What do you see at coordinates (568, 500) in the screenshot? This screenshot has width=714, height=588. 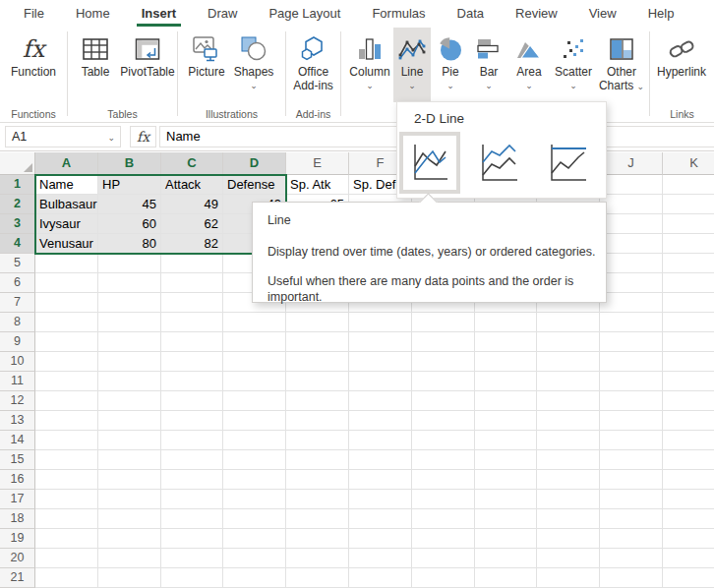 I see `cell-I17` at bounding box center [568, 500].